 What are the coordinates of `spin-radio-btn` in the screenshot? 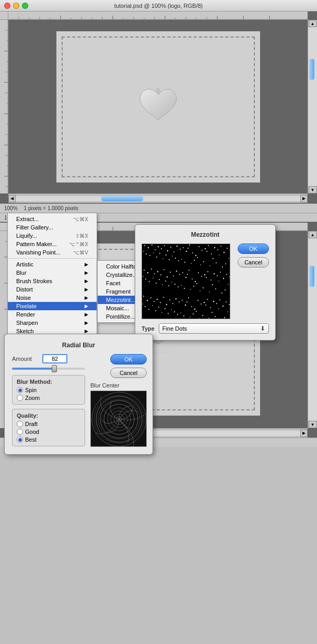 It's located at (20, 390).